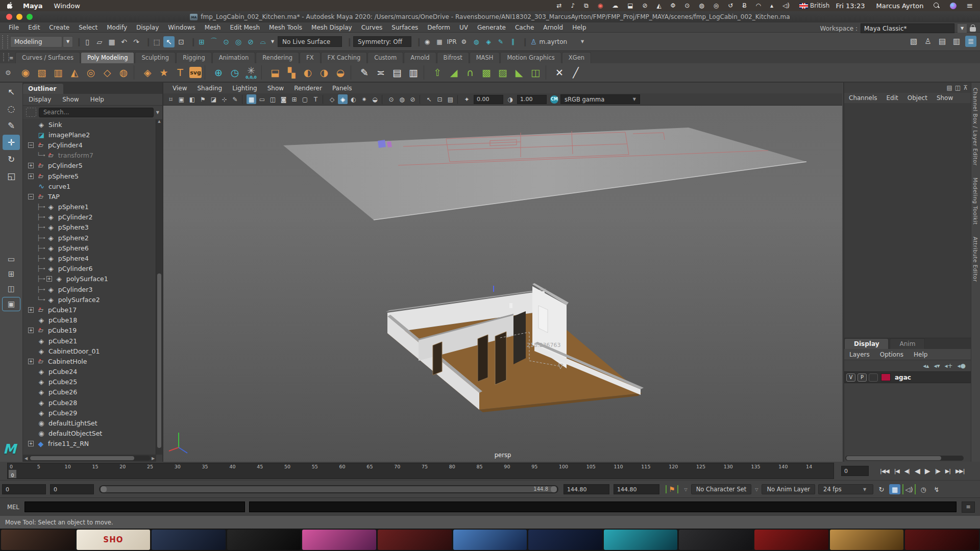  What do you see at coordinates (315, 99) in the screenshot?
I see `viewport-toolbar-icon: T` at bounding box center [315, 99].